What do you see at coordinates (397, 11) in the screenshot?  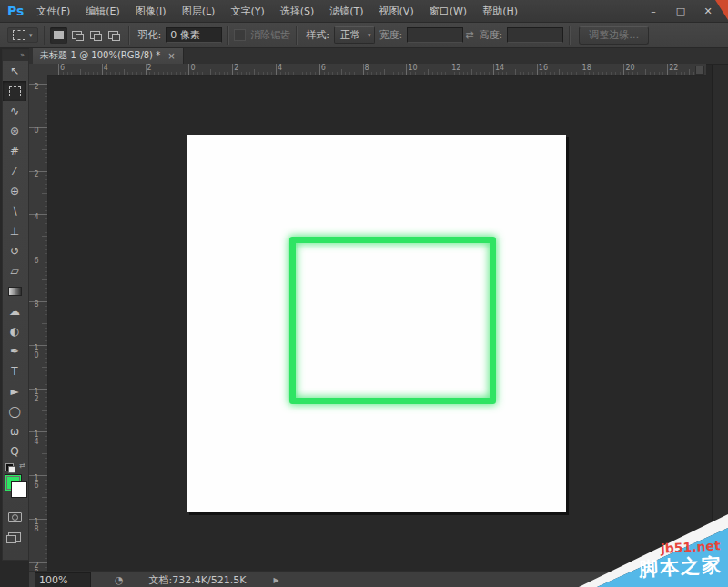 I see `menu-view: 视图(V)` at bounding box center [397, 11].